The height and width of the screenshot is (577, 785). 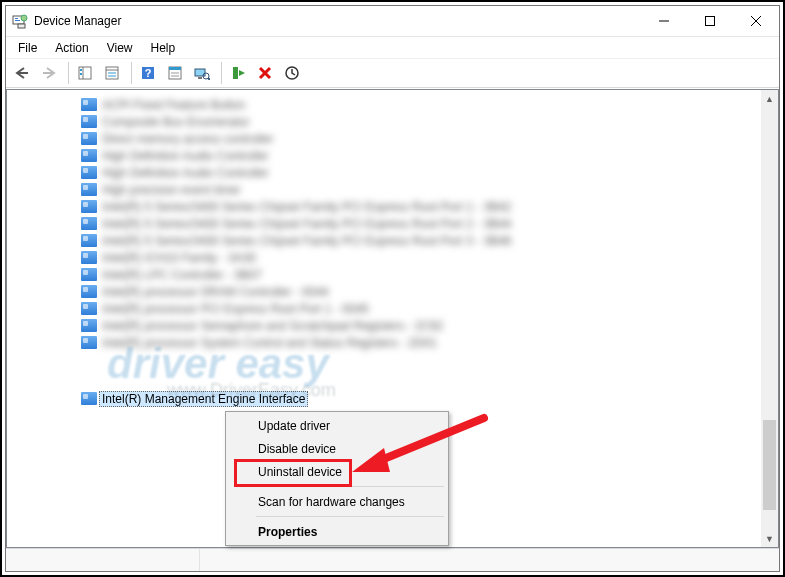 What do you see at coordinates (85, 73) in the screenshot?
I see `show-hide-tree-button` at bounding box center [85, 73].